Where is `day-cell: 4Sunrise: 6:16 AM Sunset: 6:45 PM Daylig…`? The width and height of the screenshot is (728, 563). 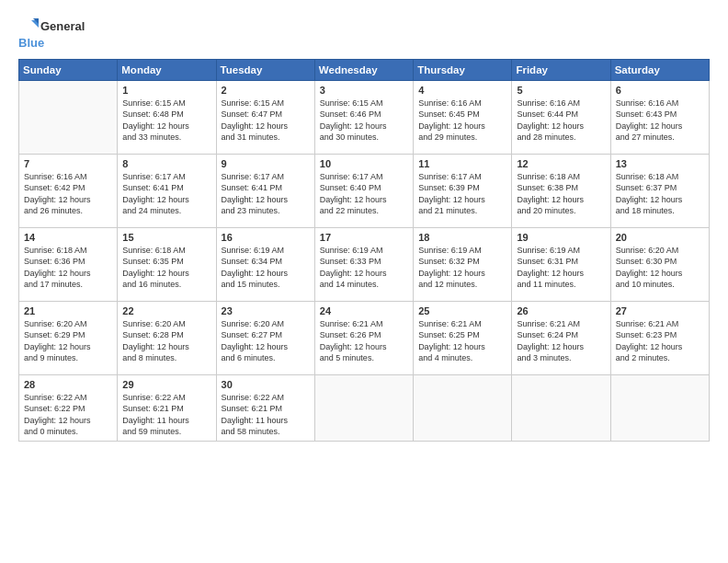
day-cell: 4Sunrise: 6:16 AM Sunset: 6:45 PM Daylig… is located at coordinates (463, 118).